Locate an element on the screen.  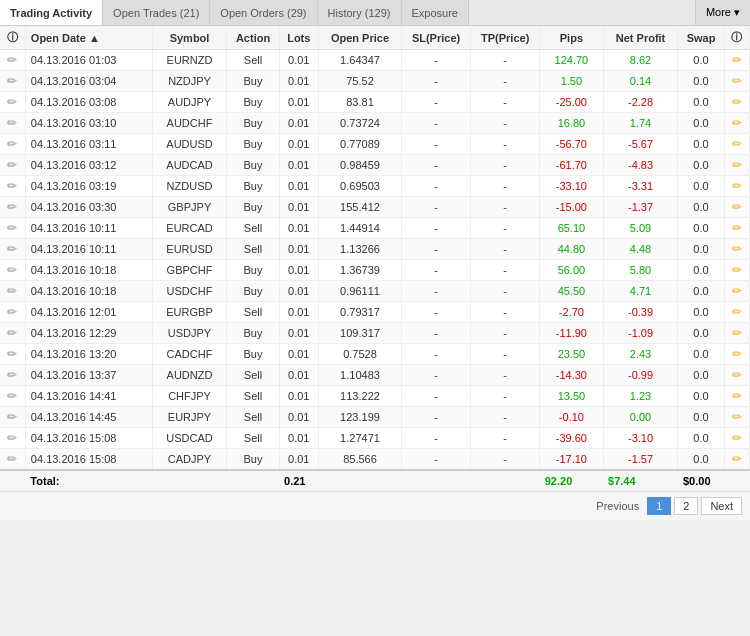
row-open-price: 1.10483 is located at coordinates (360, 376).